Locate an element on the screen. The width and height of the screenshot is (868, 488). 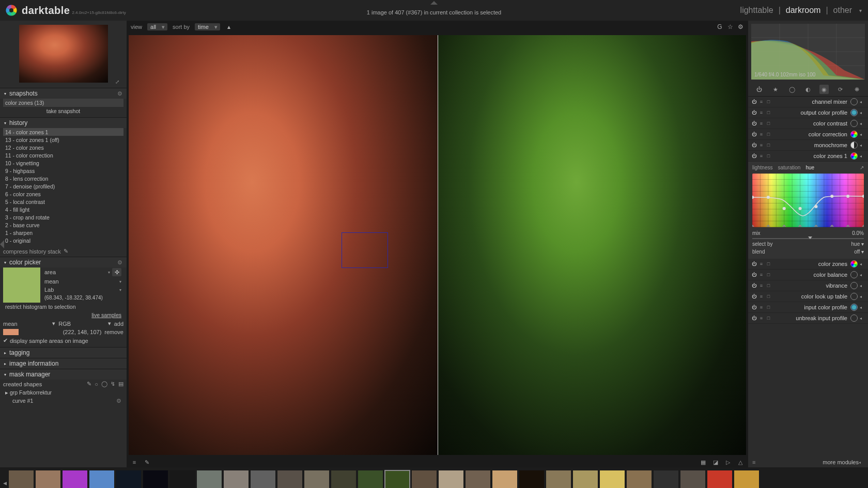
snapshot-entry: color zones (13) is located at coordinates (63, 103).